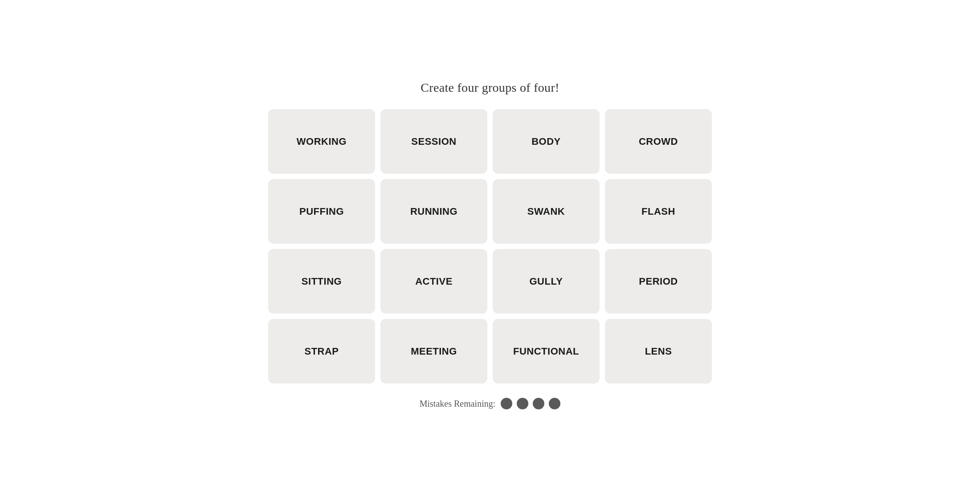 This screenshot has width=980, height=490. Describe the element at coordinates (434, 212) in the screenshot. I see `word-label: RUNNING` at that location.